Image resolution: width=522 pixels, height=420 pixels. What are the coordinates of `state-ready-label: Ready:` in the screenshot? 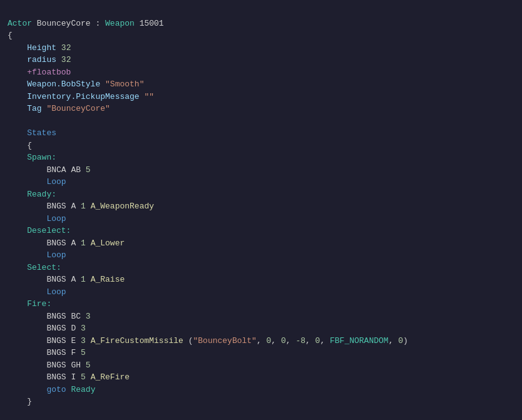 It's located at (32, 194).